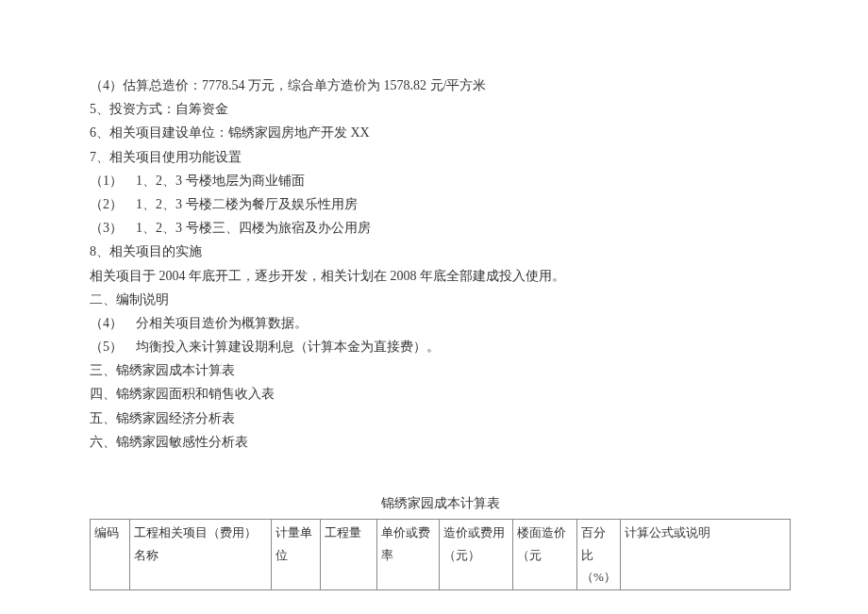 The image size is (868, 614). What do you see at coordinates (440, 204) in the screenshot?
I see `text-line: （2） 1、2、3 号楼二楼为餐厅及娱乐性用房` at bounding box center [440, 204].